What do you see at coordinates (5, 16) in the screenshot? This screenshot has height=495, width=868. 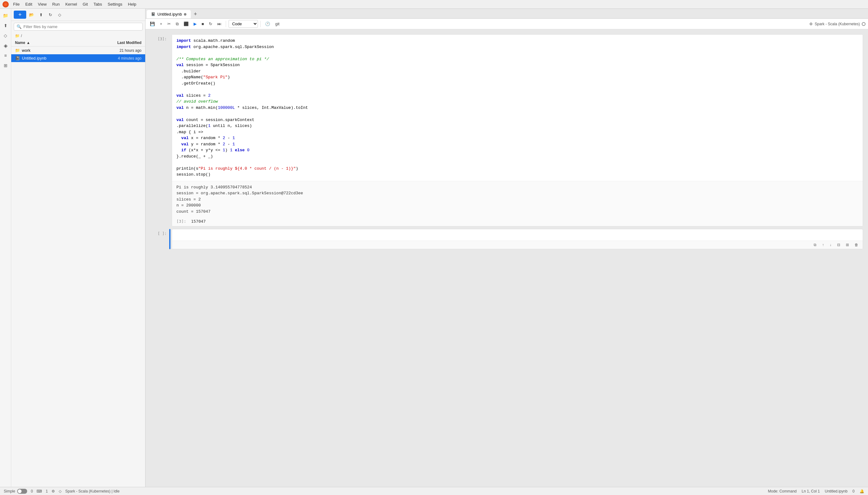 I see `sidebar-files-icon: 📁` at bounding box center [5, 16].